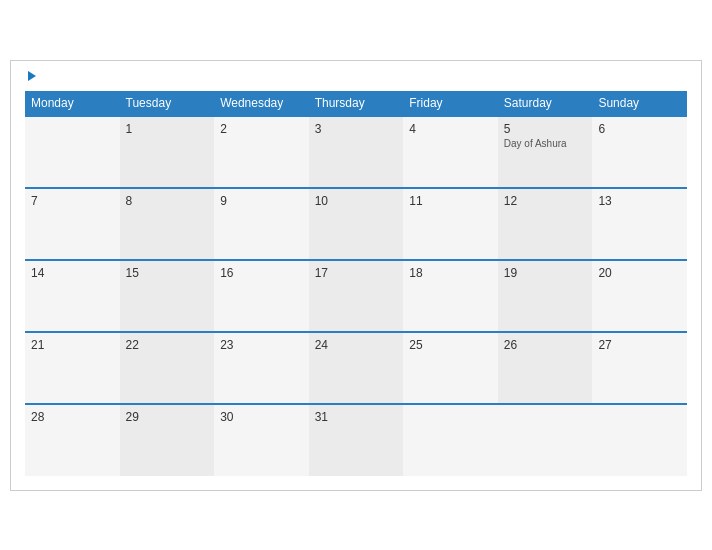  Describe the element at coordinates (72, 201) in the screenshot. I see `day-number: 7` at that location.